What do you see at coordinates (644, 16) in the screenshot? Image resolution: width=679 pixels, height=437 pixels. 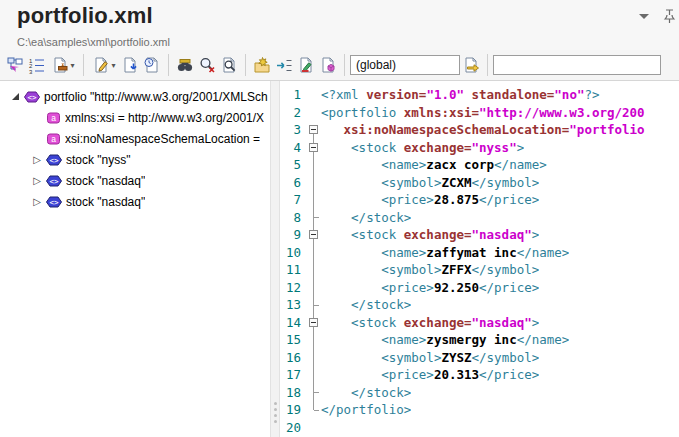 I see `chevron-down-icon` at bounding box center [644, 16].